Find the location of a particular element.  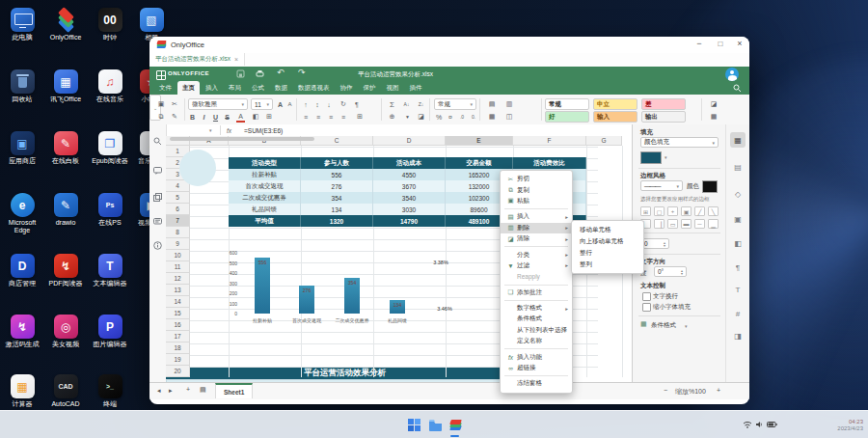

fill-type-select: 颜色填充▾ is located at coordinates (679, 143).